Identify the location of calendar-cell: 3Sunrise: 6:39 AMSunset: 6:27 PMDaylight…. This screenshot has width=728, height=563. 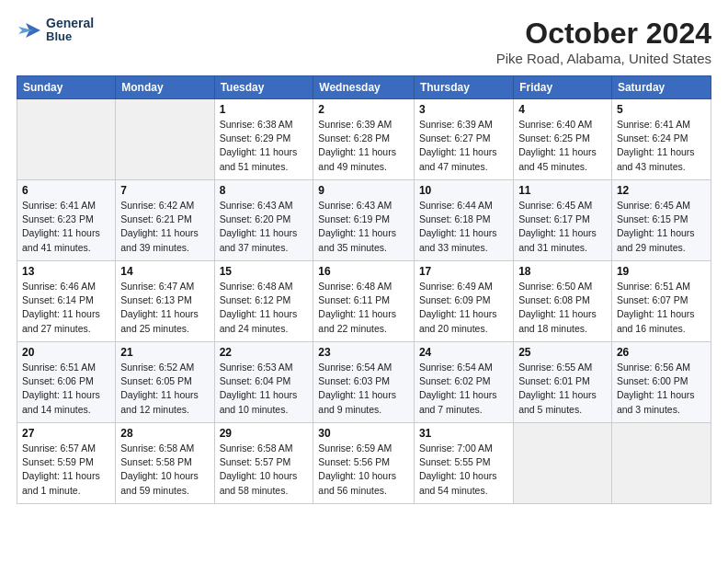
(463, 140).